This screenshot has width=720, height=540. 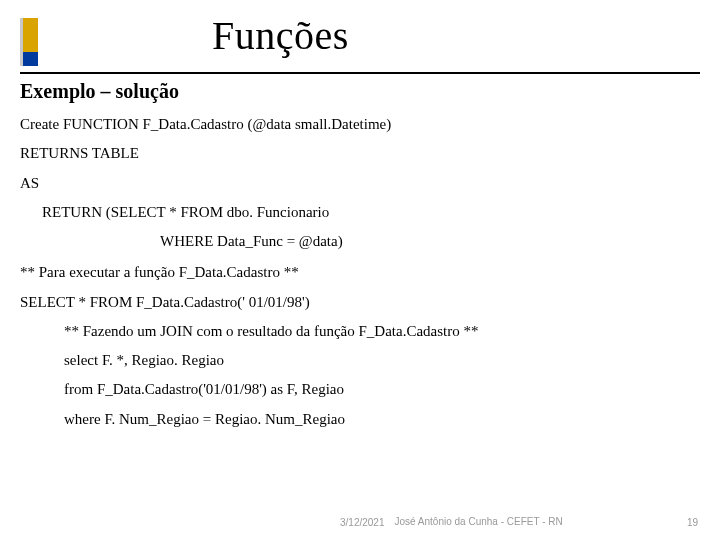 I want to click on code-line: where F. Num_Regiao = Regiao. Num_Regiao, so click(x=382, y=420).